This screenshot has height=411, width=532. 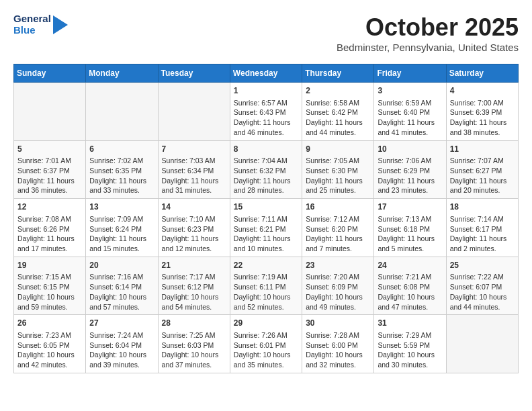 What do you see at coordinates (339, 111) in the screenshot?
I see `calendar-cell: 2 Sunrise: 6:58 AM Sunset: 6:42 PM Dayli…` at bounding box center [339, 111].